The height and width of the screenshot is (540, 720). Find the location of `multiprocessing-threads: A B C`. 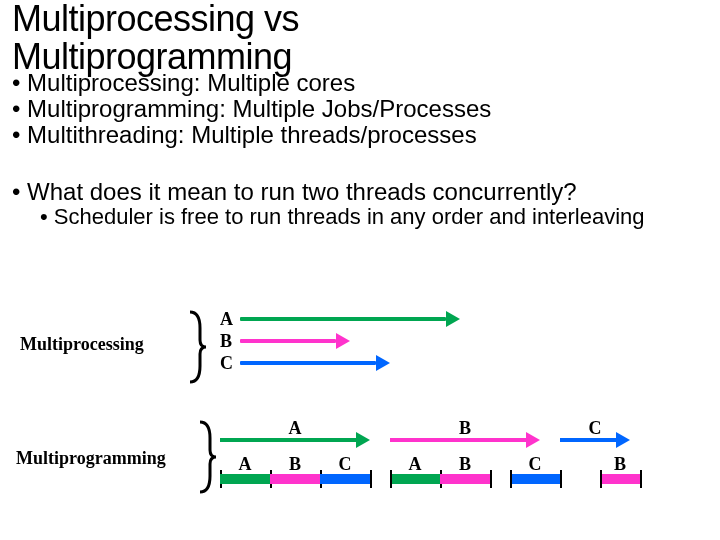

multiprocessing-threads: A B C is located at coordinates (226, 341).